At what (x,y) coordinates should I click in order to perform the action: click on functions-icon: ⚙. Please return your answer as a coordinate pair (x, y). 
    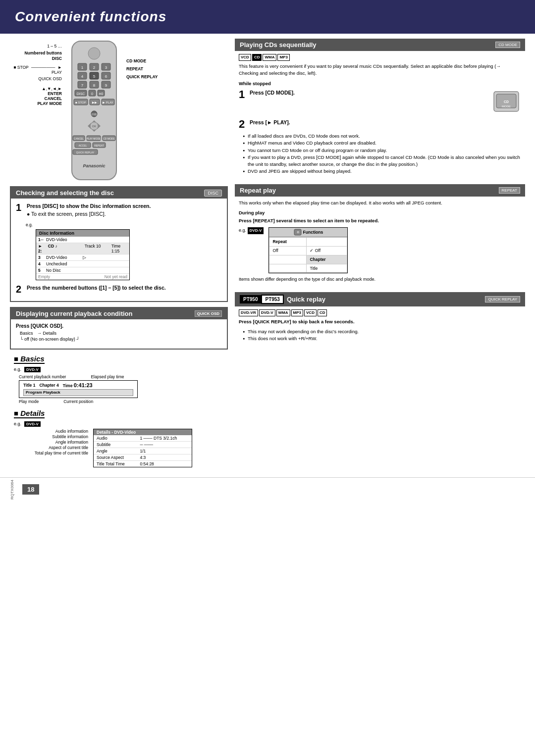
    Looking at the image, I should click on (298, 232).